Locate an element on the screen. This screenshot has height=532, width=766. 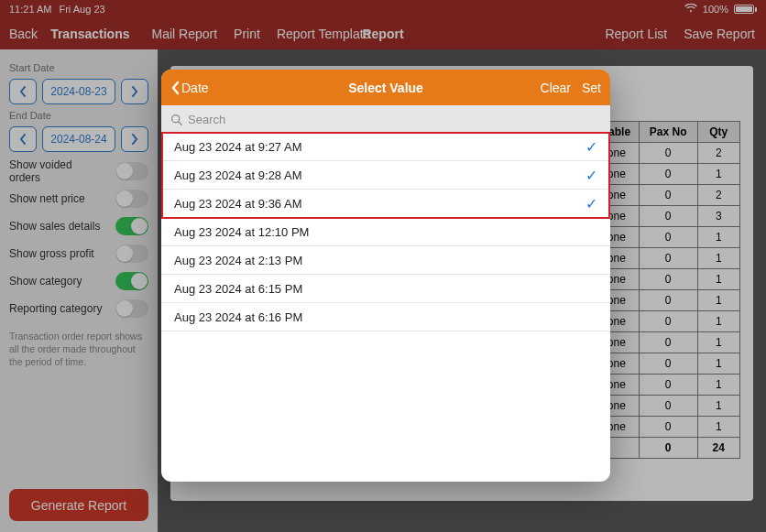
status-time: 11:21 AM is located at coordinates (30, 9).